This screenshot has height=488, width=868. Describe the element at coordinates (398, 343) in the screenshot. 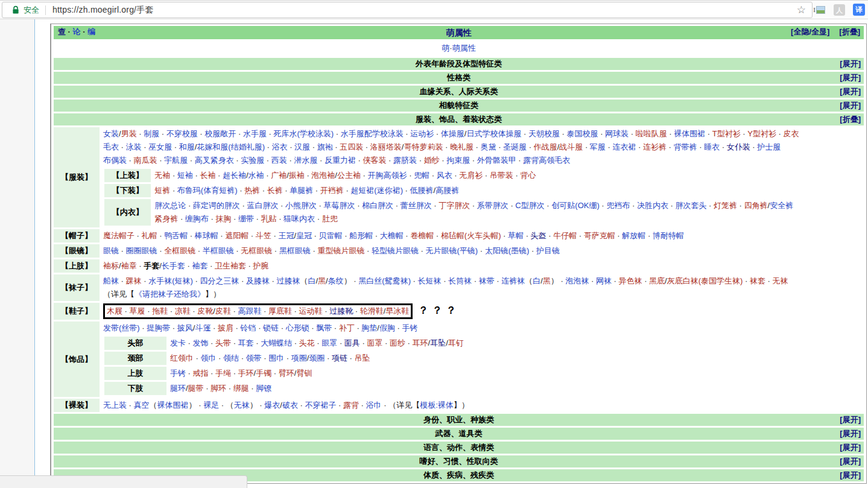

I see `nav-link: 面纱` at that location.